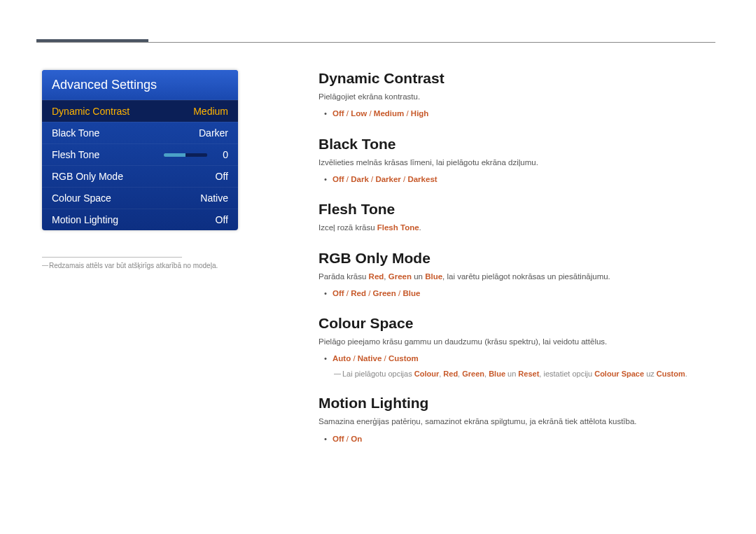  What do you see at coordinates (517, 228) in the screenshot?
I see `section-description: Izceļ rozā krāsu Flesh Tone.` at bounding box center [517, 228].